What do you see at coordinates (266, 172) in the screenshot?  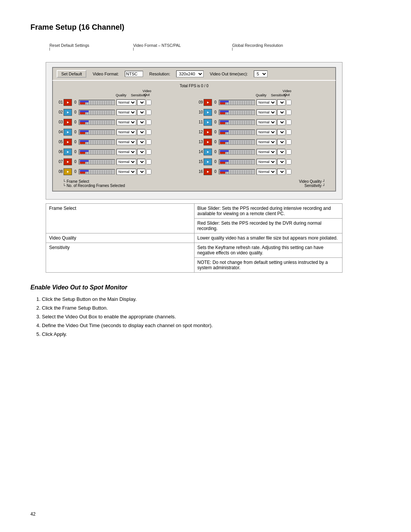 I see `ch-quality-16: NormalHighLow` at bounding box center [266, 172].